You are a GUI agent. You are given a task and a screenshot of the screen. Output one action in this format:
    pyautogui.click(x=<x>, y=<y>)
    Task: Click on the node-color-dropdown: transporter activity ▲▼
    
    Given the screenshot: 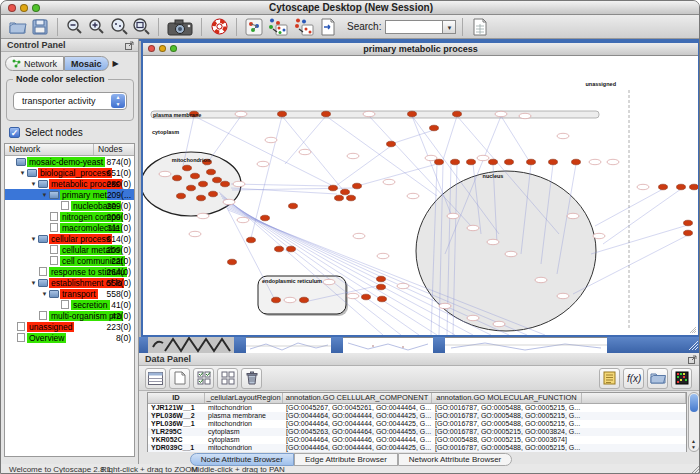 What is the action you would take?
    pyautogui.click(x=70, y=101)
    